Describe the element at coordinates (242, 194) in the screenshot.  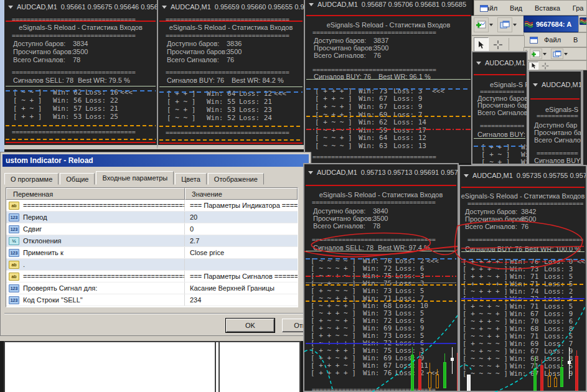
I see `column-header-value: Значение` at that location.